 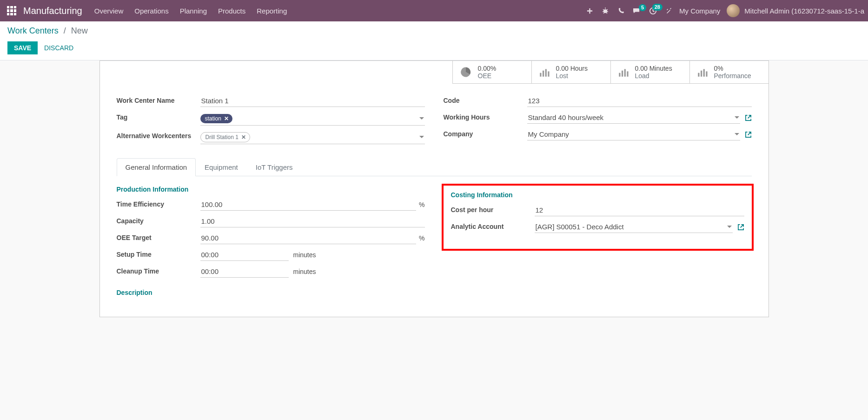 What do you see at coordinates (733, 68) in the screenshot?
I see `stat-perf-value: 0%` at bounding box center [733, 68].